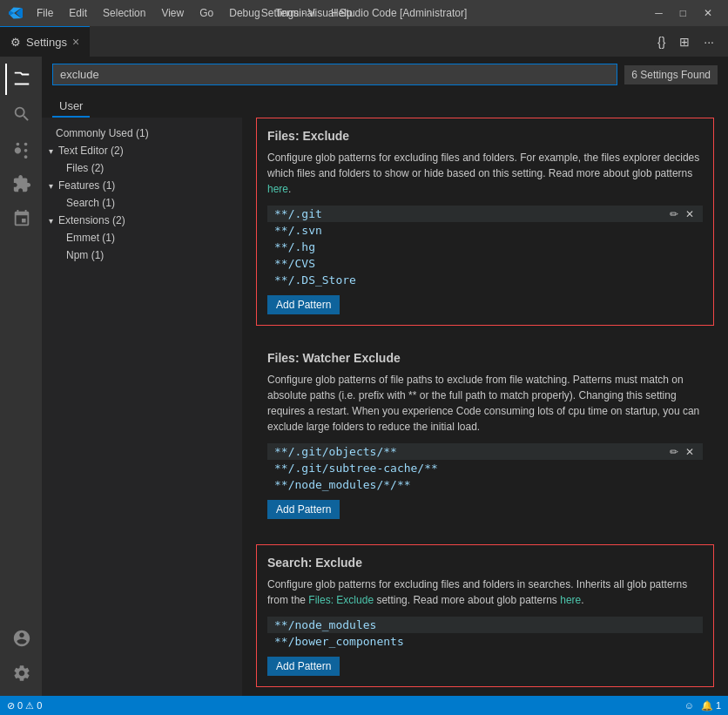 This screenshot has height=715, width=728. Describe the element at coordinates (91, 151) in the screenshot. I see `text-editor-label: Text Editor (2)` at that location.